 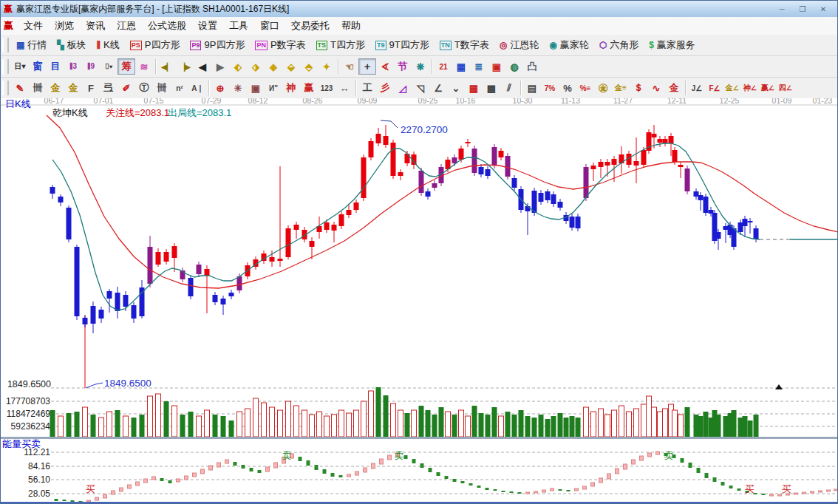 What do you see at coordinates (585, 88) in the screenshot?
I see `toolbar-button-percent-lines: %≡` at bounding box center [585, 88].